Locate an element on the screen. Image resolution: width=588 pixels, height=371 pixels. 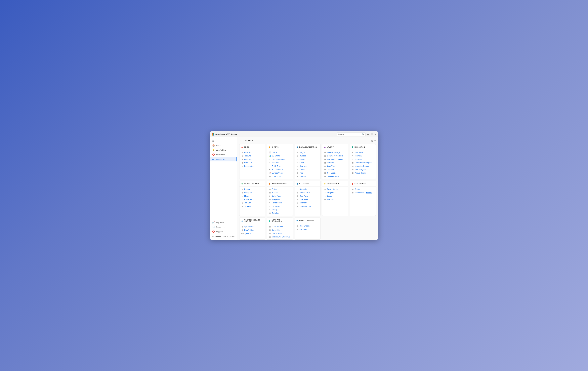
control-item-buttons: ▦Buttons is located at coordinates (280, 193).